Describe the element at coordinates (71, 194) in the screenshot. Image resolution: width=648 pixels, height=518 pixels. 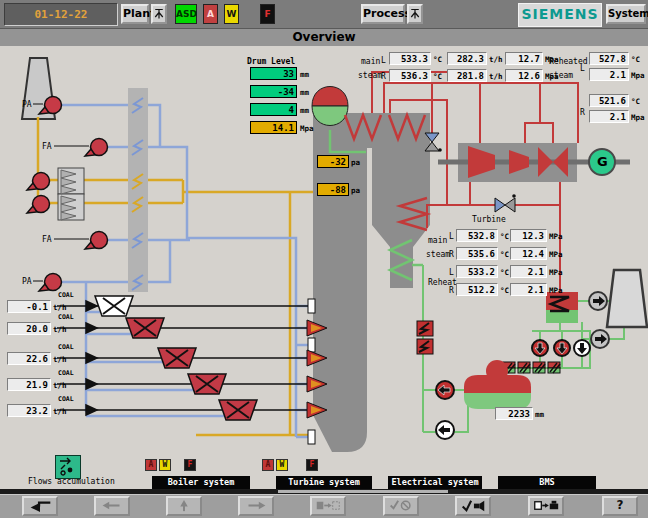
I see `precipitator-units` at that location.